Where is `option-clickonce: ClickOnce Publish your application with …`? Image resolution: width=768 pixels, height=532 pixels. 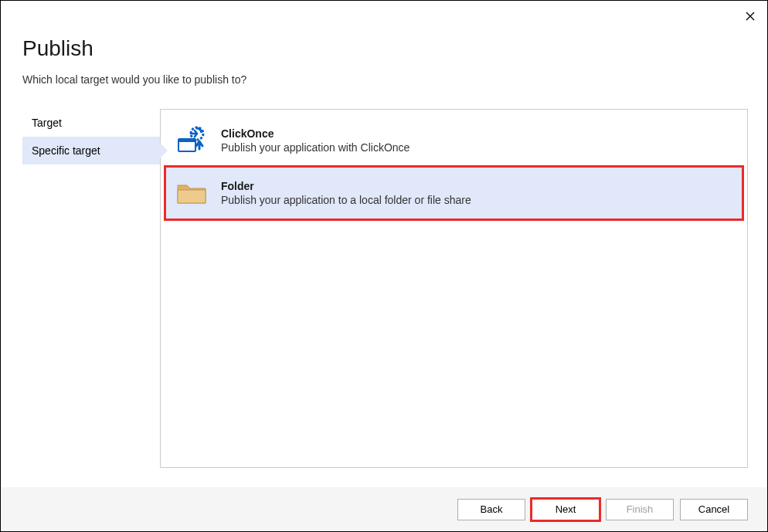
option-clickonce: ClickOnce Publish your application with … is located at coordinates (454, 141).